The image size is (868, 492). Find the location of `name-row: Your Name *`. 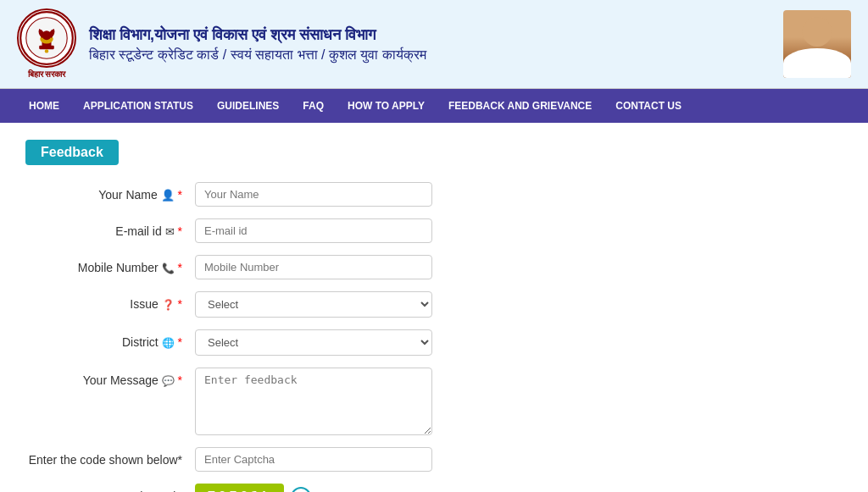

name-row: Your Name * is located at coordinates (434, 195).